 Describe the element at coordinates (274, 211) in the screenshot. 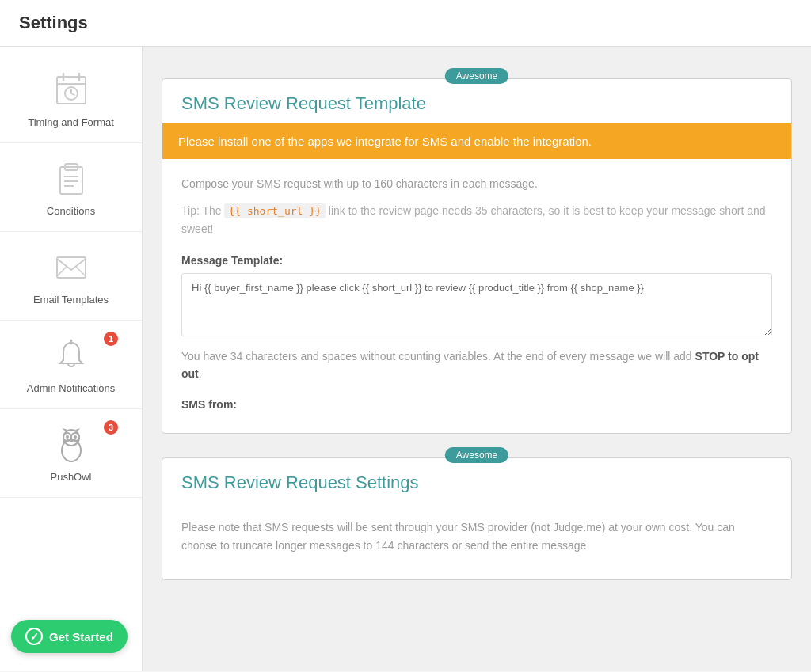

I see `tip-code: {{ short_url }}` at that location.